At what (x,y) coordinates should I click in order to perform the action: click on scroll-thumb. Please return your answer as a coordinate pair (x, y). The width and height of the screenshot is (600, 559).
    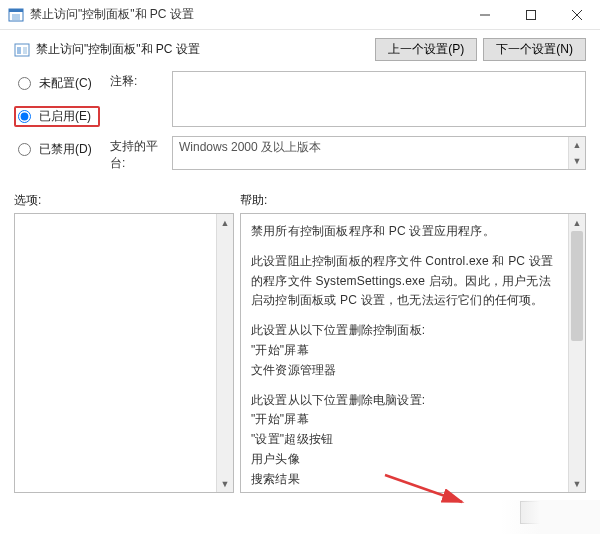
    Looking at the image, I should click on (577, 286).